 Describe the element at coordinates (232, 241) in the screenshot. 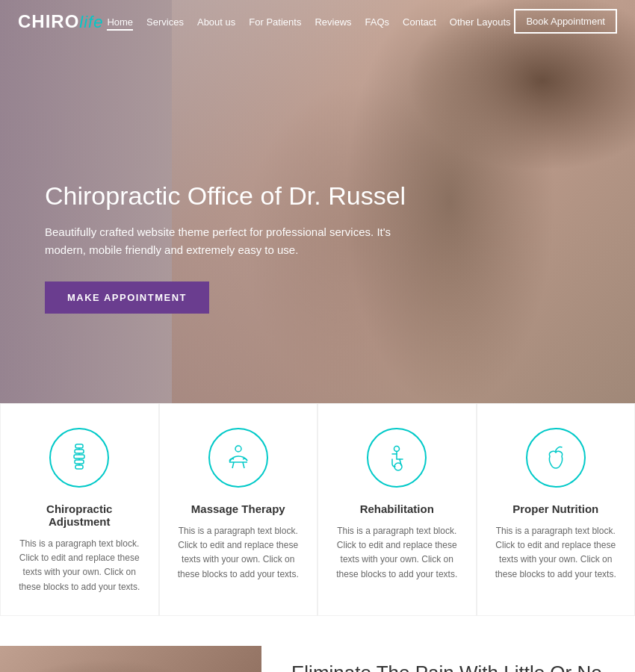

I see `hero-subtitle: Beautifully crafted website theme perfec…` at that location.